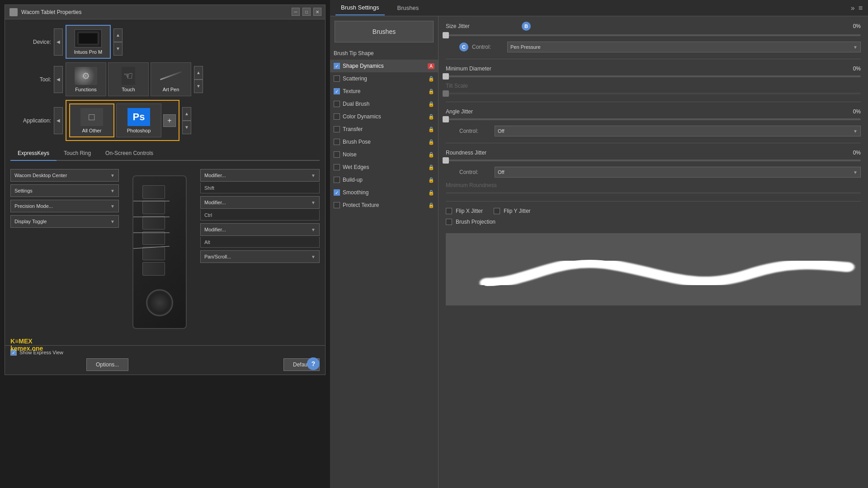  I want to click on size-jitter-thumb, so click(446, 35).